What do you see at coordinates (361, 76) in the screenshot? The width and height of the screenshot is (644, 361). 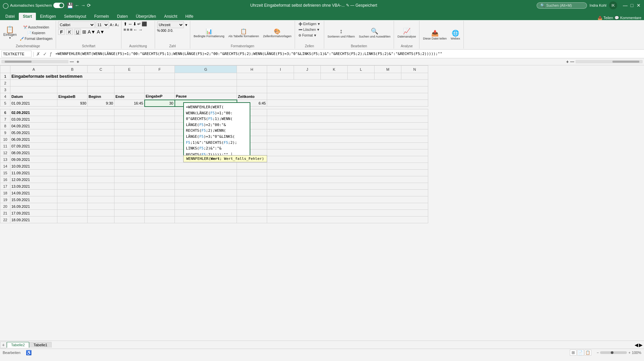 I see `cell-l1` at bounding box center [361, 76].